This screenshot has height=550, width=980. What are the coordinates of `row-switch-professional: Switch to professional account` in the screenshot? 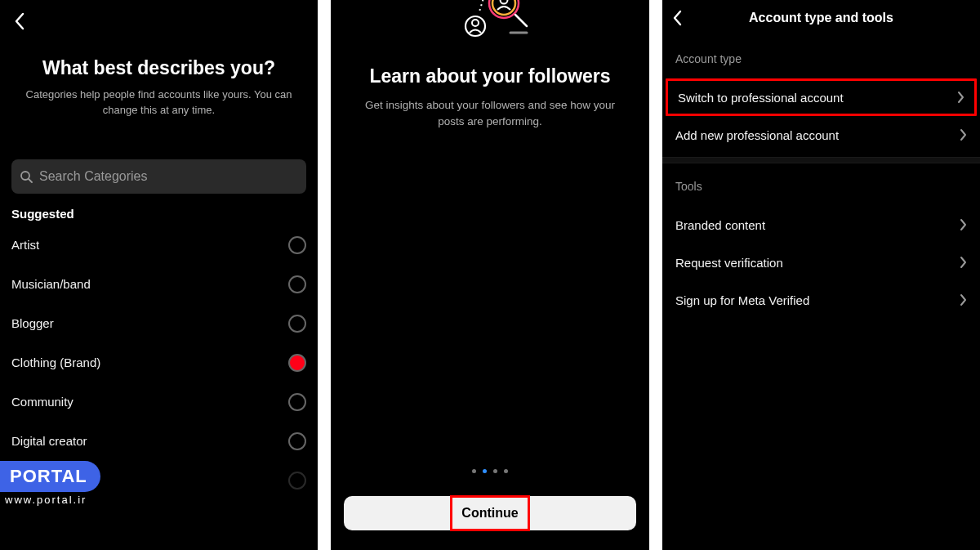 It's located at (822, 97).